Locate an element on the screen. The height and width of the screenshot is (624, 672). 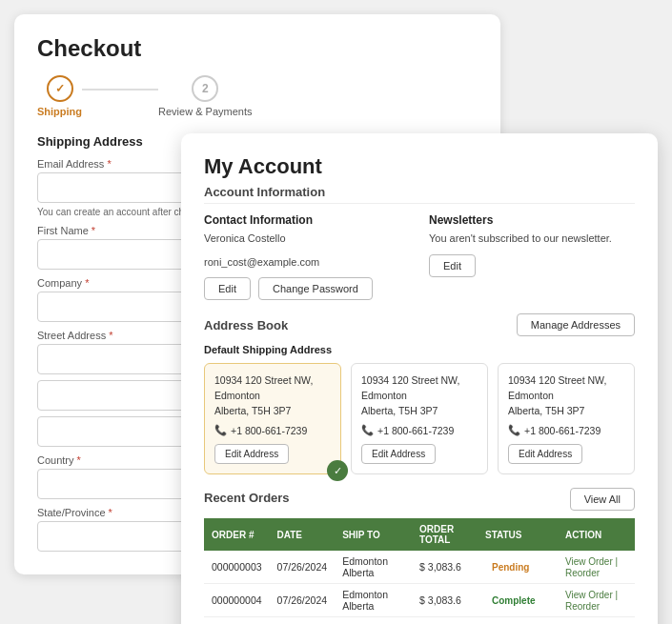
edit-newsletter-button: Edit is located at coordinates (452, 266).